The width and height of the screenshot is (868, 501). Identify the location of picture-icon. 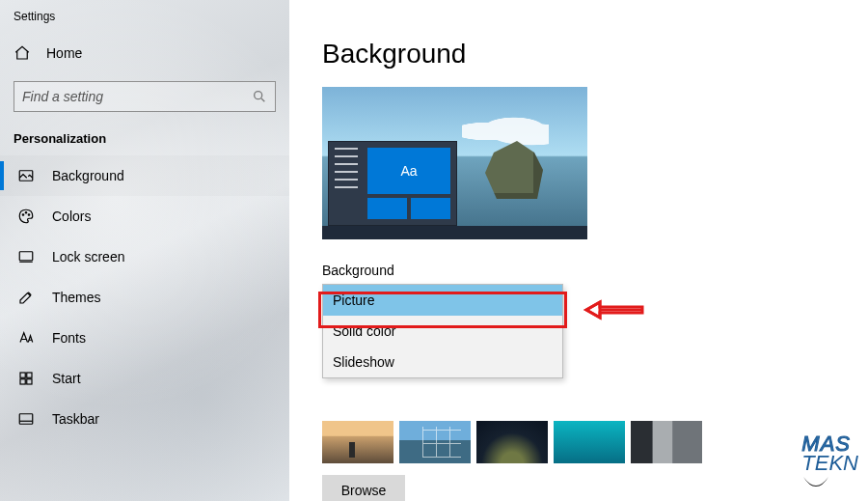
(26, 176).